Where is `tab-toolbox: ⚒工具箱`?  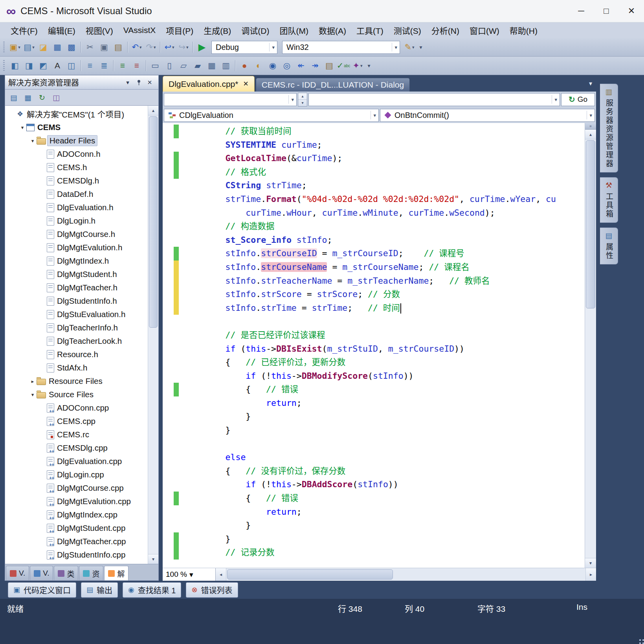 tab-toolbox: ⚒工具箱 is located at coordinates (609, 200).